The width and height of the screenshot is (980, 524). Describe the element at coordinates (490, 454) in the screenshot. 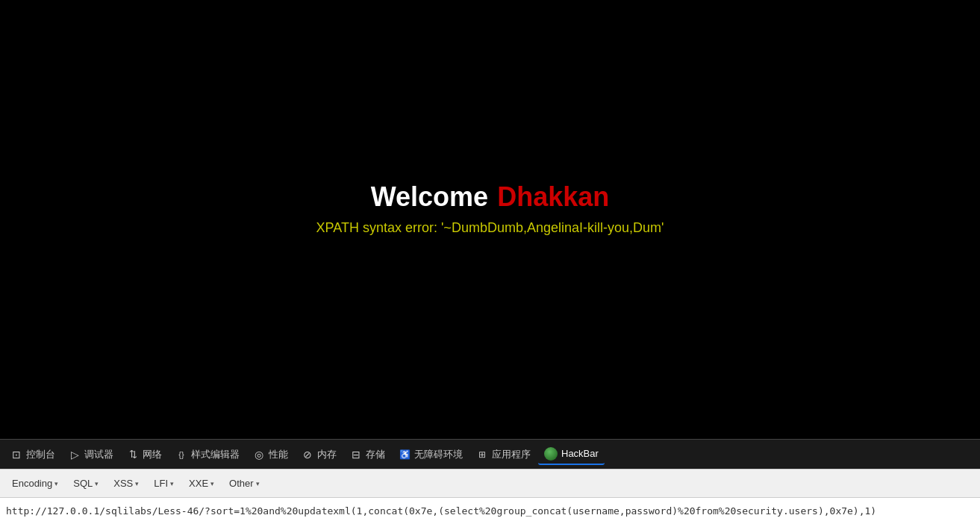

I see `devtools-bar: ⊡ 控制台 ▷ 调试器 ⇅ 网络 {} 样式编辑器 ◎ 性能 ⊘ 内存 ⊟ 存储…` at that location.